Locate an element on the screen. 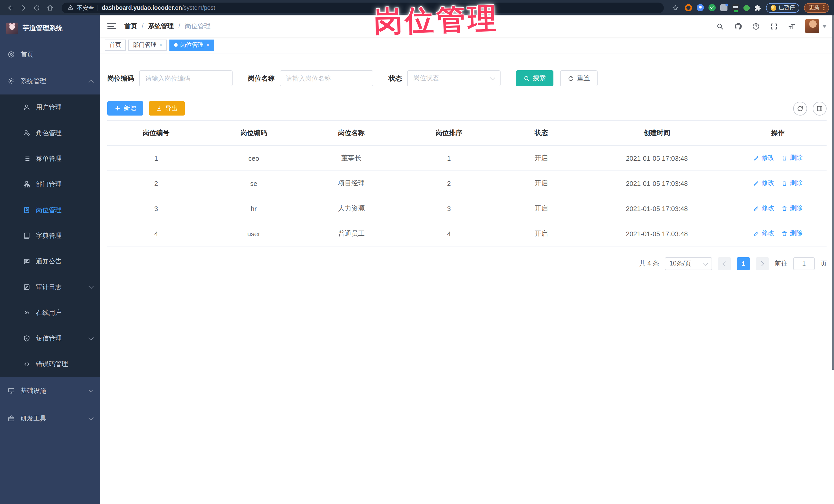 The image size is (834, 504). sidebar-item-user-mgmt: 用户管理 is located at coordinates (50, 107).